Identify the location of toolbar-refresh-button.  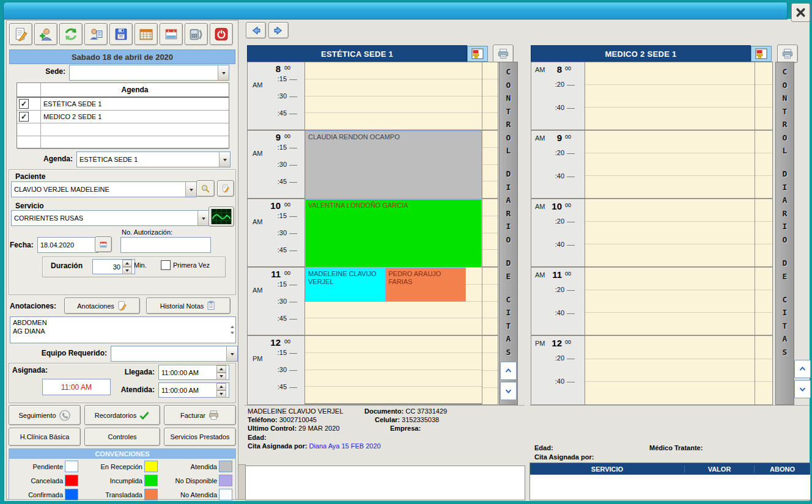
(71, 34).